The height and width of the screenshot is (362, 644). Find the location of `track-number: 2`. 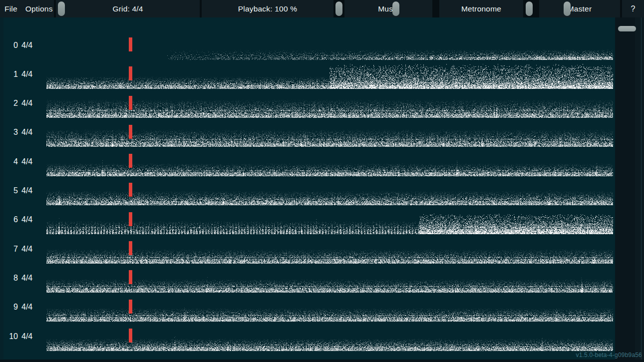

track-number: 2 is located at coordinates (9, 103).